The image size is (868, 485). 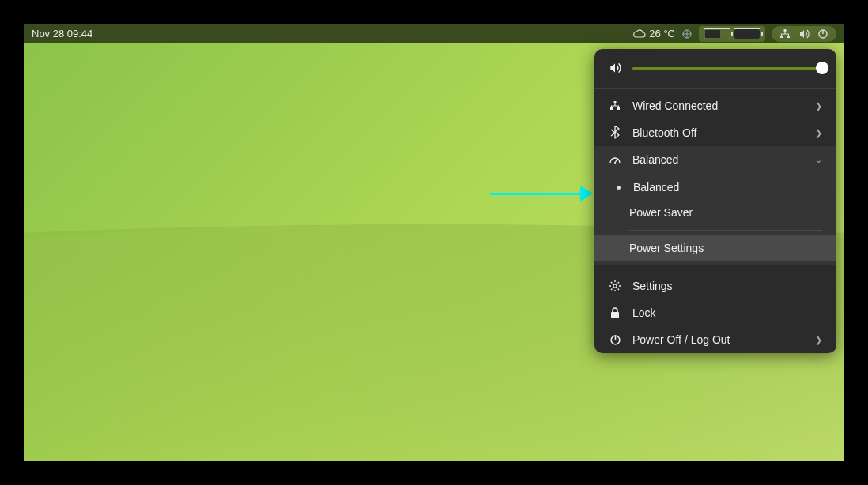 I want to click on battery-indicator, so click(x=732, y=34).